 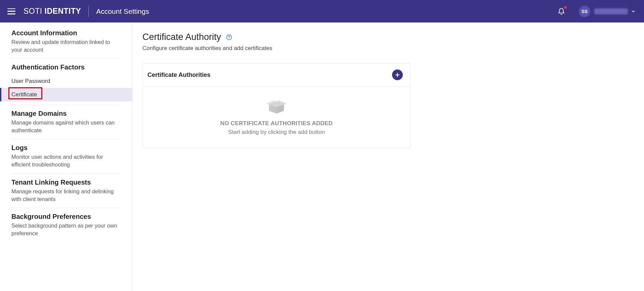 I want to click on sidebar-item-desc: Review and update information linked to …, so click(x=66, y=46).